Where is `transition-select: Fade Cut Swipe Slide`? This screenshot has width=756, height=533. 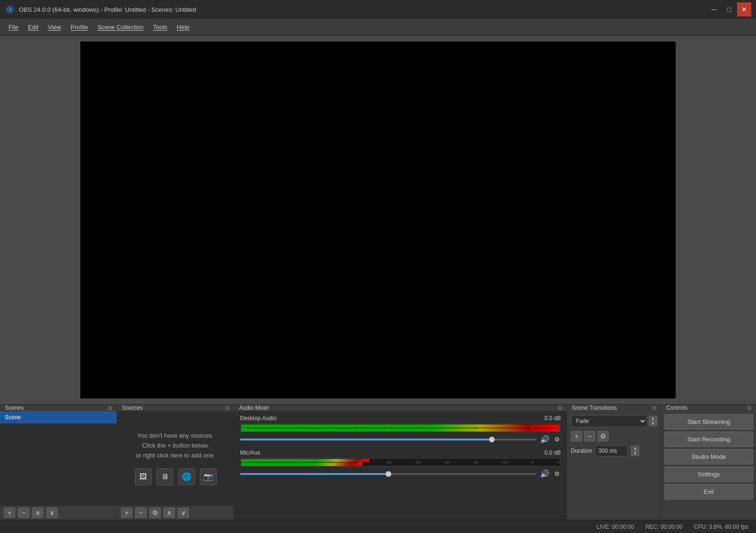 transition-select: Fade Cut Swipe Slide is located at coordinates (609, 421).